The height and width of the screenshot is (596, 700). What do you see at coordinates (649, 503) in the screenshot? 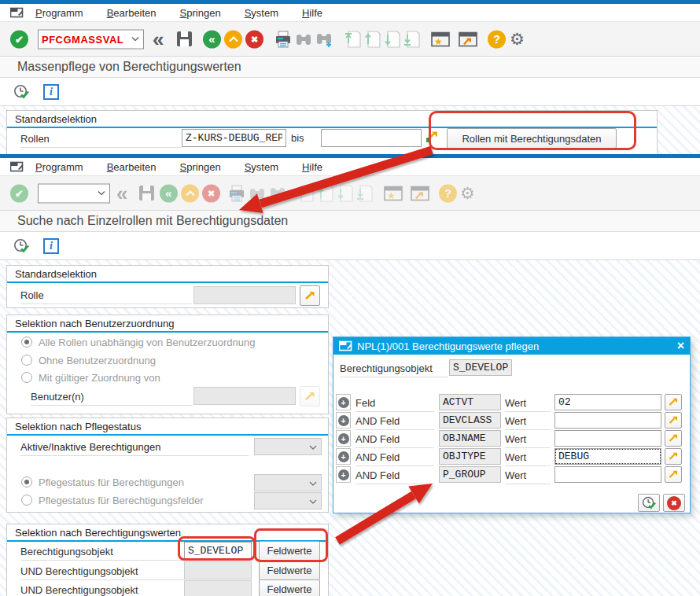
I see `dialog-execute-button` at bounding box center [649, 503].